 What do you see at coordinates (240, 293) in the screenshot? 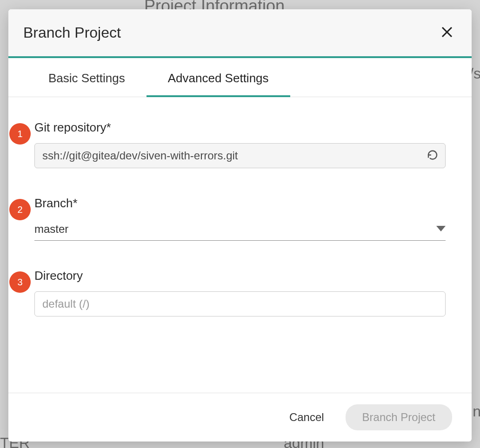
I see `directory-group: 3 Directory` at bounding box center [240, 293].